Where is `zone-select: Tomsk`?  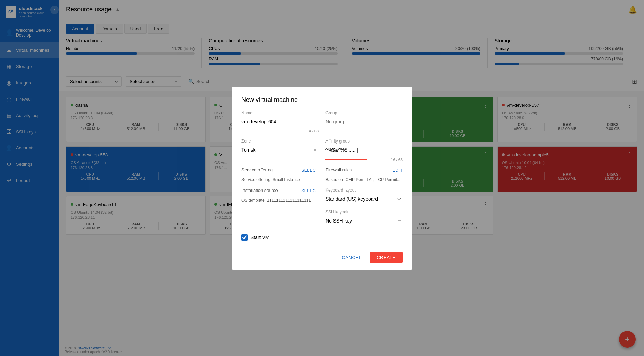
zone-select: Tomsk is located at coordinates (280, 150).